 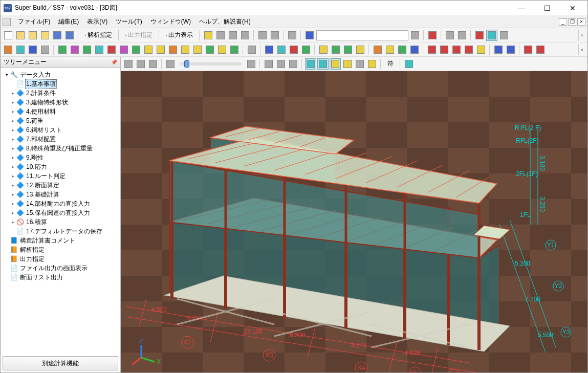 I want to click on vtb-pan, so click(x=128, y=64).